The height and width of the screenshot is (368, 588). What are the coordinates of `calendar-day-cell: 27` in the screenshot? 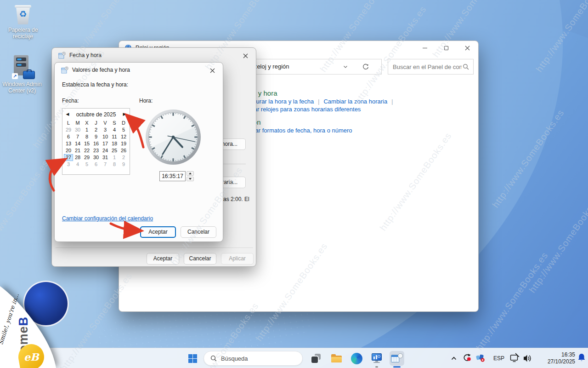 It's located at (68, 157).